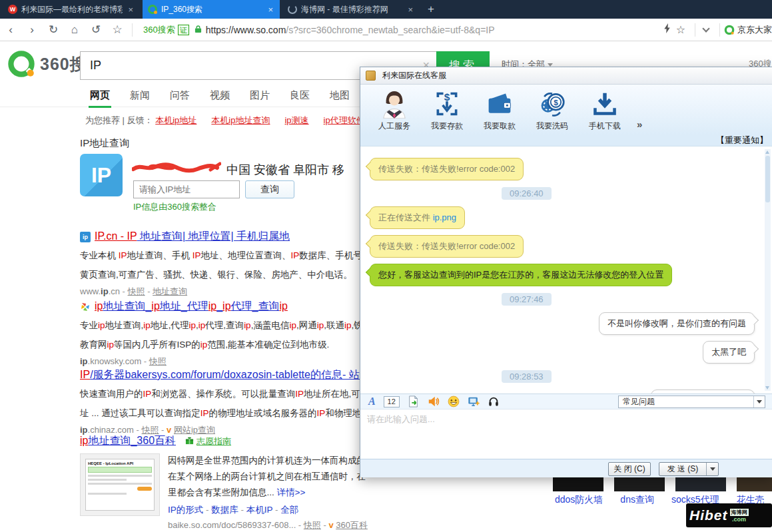 This screenshot has height=532, width=772. Describe the element at coordinates (562, 352) in the screenshot. I see `chat-message-row: 太黑了吧` at that location.